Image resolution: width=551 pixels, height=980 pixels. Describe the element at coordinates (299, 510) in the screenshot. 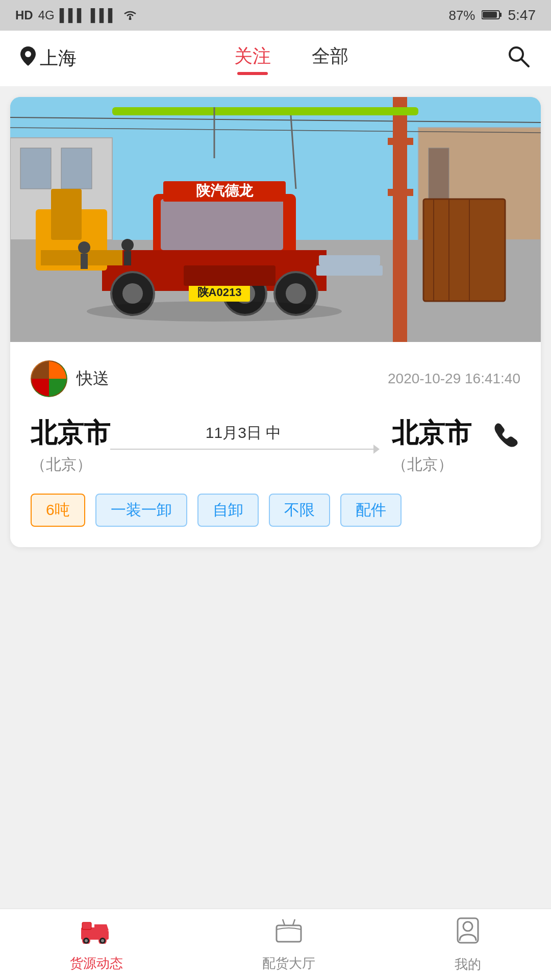

I see `tag-limit: 不限` at that location.